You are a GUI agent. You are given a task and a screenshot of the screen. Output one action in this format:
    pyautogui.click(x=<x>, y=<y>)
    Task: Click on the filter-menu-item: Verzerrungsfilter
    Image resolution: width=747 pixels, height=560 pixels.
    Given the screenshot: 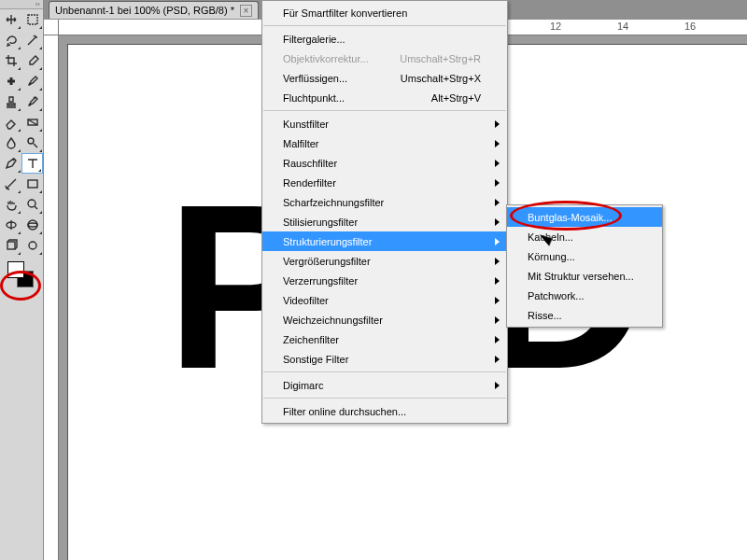 What is the action you would take?
    pyautogui.click(x=385, y=280)
    